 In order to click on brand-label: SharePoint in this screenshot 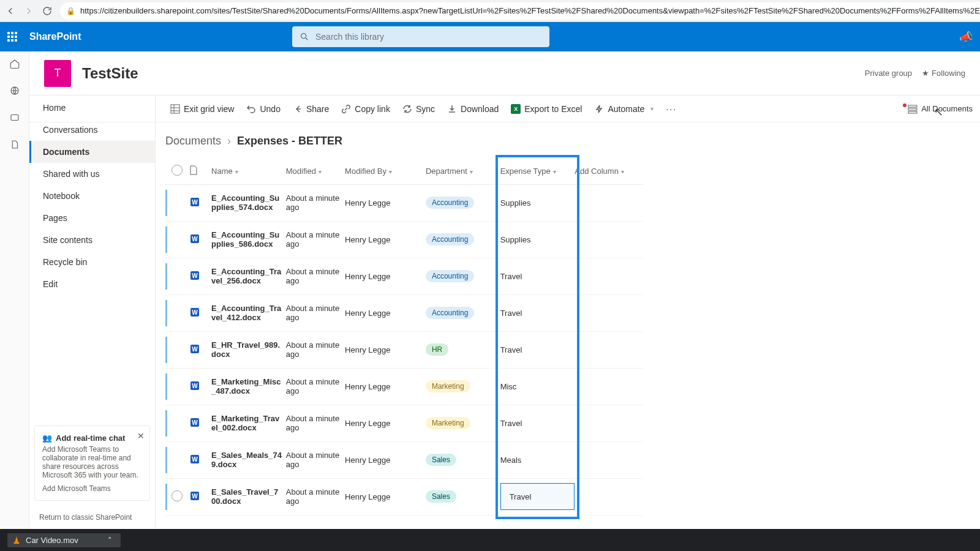, I will do `click(55, 37)`.